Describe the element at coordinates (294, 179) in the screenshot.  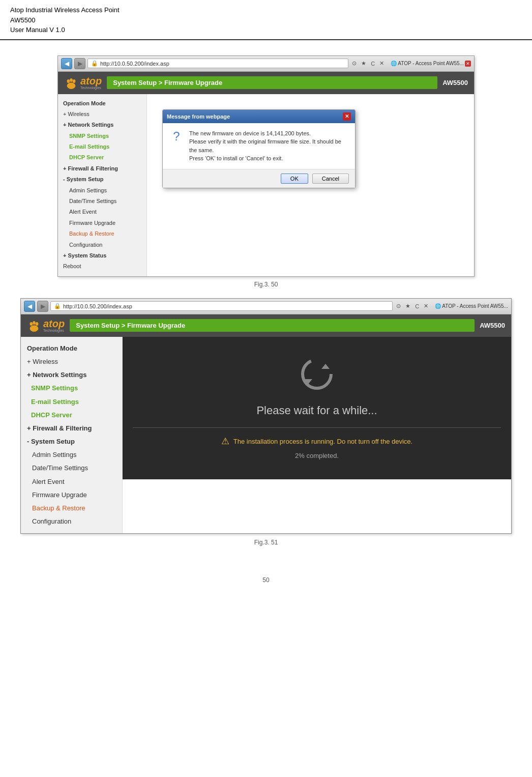
I see `dialog-ok-button-1: OK` at that location.